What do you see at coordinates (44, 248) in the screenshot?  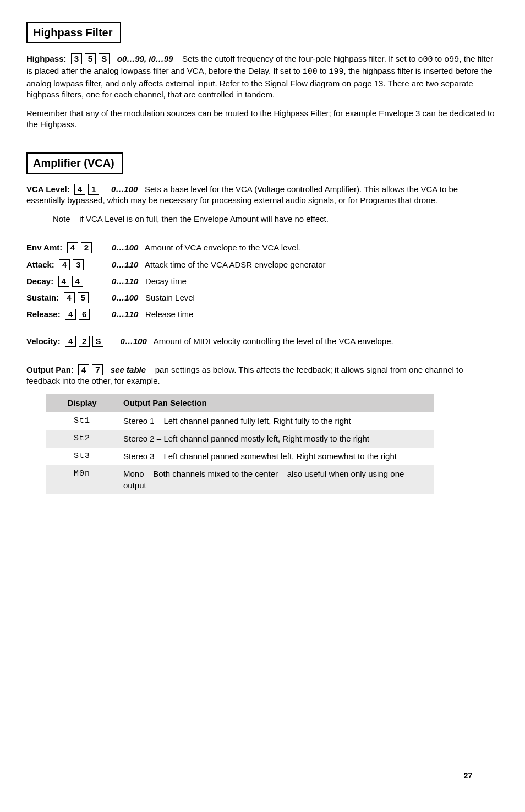 I see `param-label: Env Amt:` at bounding box center [44, 248].